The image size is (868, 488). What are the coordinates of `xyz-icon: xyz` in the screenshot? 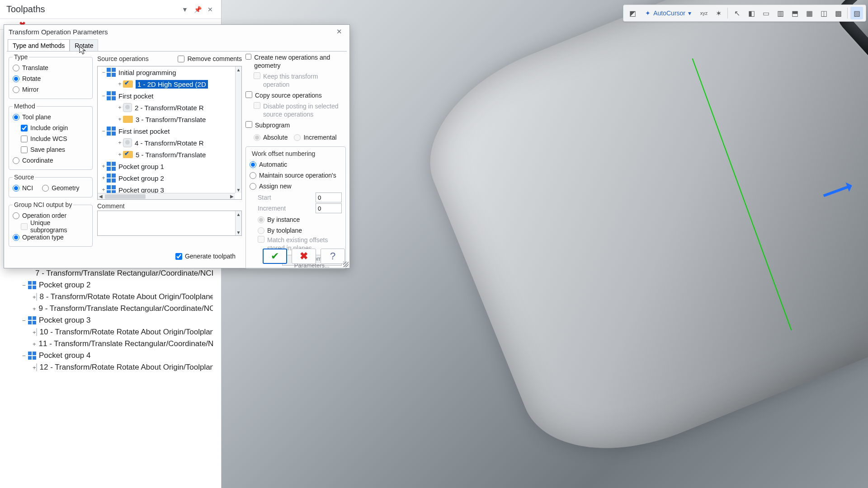 It's located at (704, 13).